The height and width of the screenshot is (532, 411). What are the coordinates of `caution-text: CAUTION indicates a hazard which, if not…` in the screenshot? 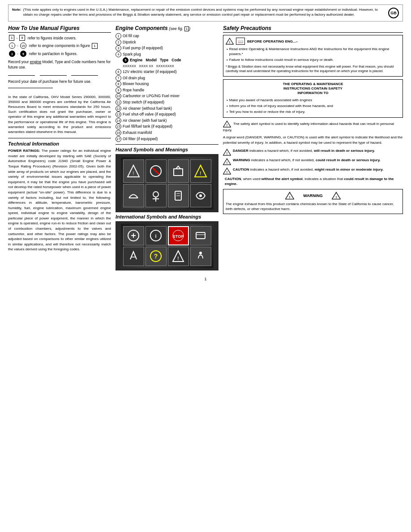 It's located at (308, 169).